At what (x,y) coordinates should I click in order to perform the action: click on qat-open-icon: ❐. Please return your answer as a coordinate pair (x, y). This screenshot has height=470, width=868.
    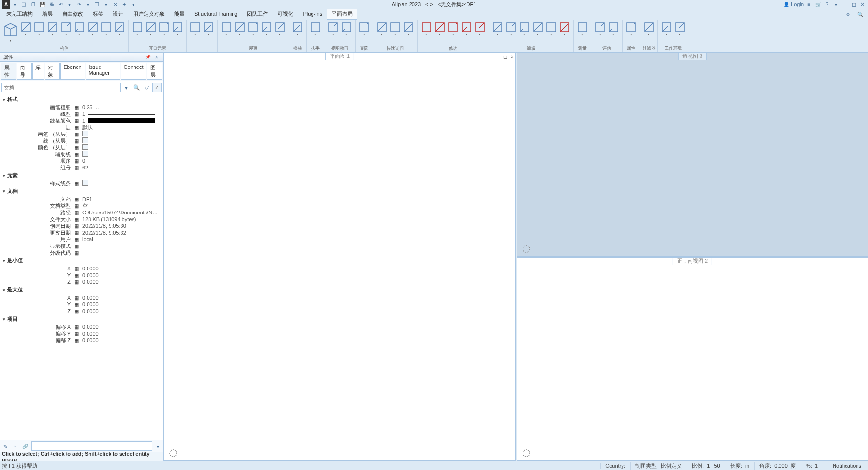
    Looking at the image, I should click on (33, 5).